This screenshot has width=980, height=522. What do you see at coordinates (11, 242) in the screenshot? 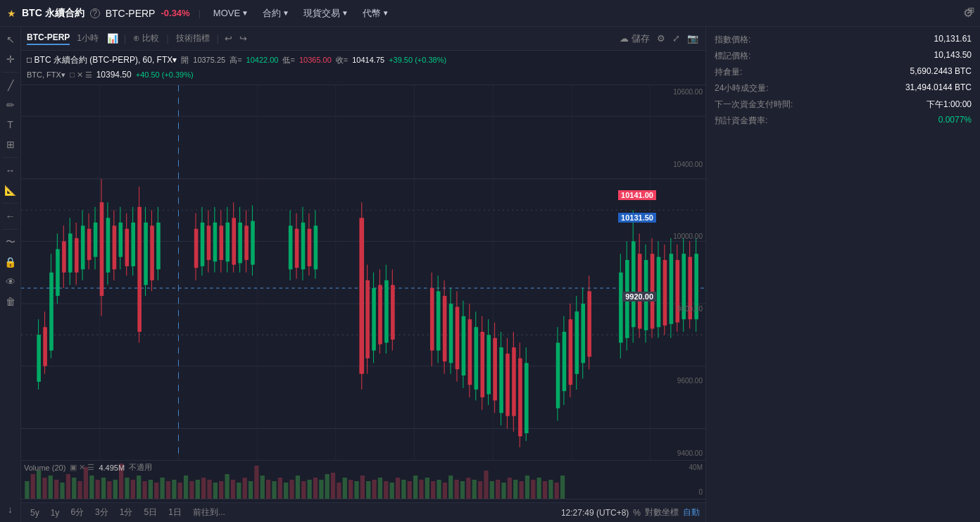
I see `wave-tool: 〜` at bounding box center [11, 242].